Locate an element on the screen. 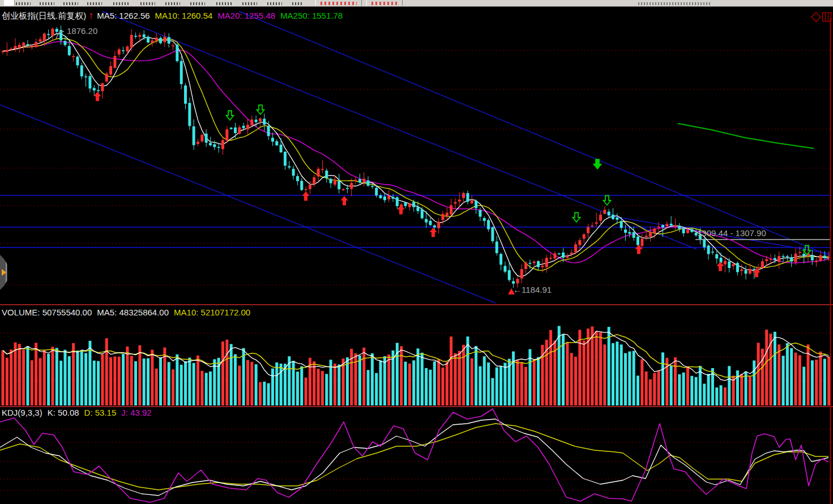  volume-ma5-value: MA5: 48325864.00 is located at coordinates (133, 313).